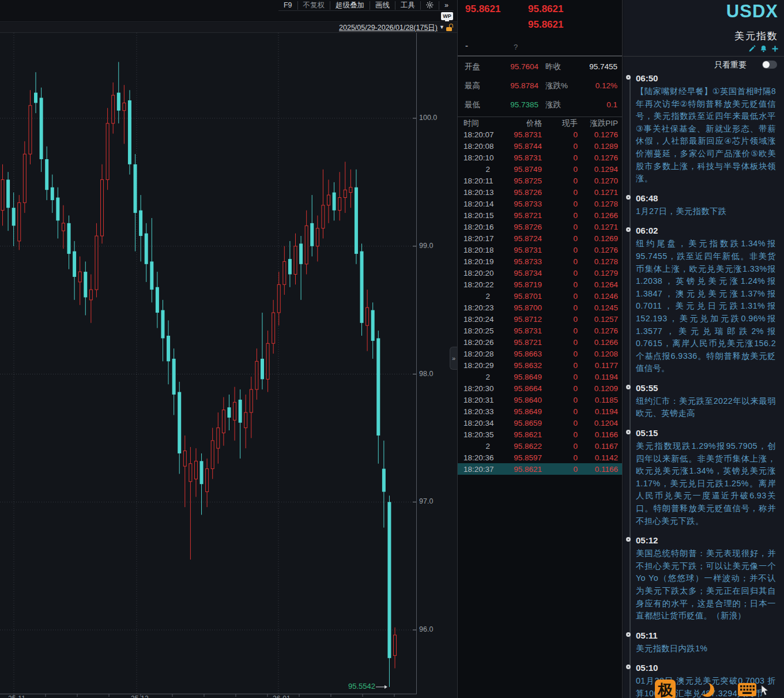 This screenshot has height=698, width=784. Describe the element at coordinates (540, 400) in the screenshot. I see `table-row: 18:20:3195.864000.1185` at that location.